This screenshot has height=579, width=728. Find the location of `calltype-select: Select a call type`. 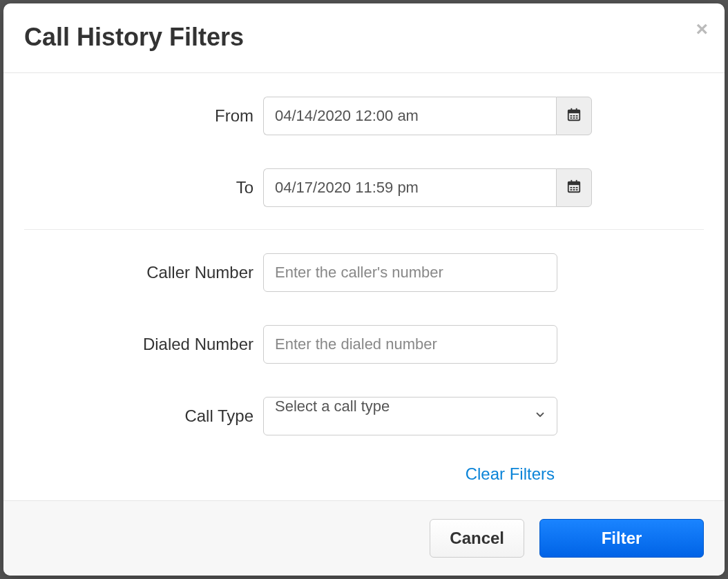

calltype-select: Select a call type is located at coordinates (410, 416).